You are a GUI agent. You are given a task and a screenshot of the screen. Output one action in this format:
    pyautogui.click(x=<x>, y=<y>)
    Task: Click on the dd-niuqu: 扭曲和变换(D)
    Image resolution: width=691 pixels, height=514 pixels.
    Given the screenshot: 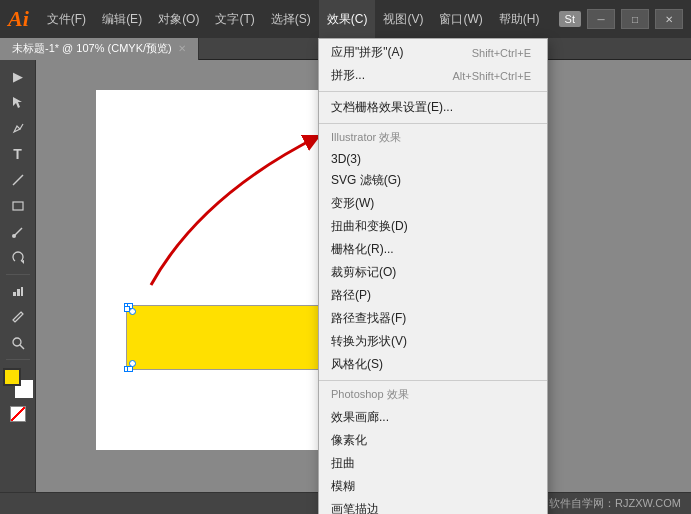 What is the action you would take?
    pyautogui.click(x=433, y=226)
    